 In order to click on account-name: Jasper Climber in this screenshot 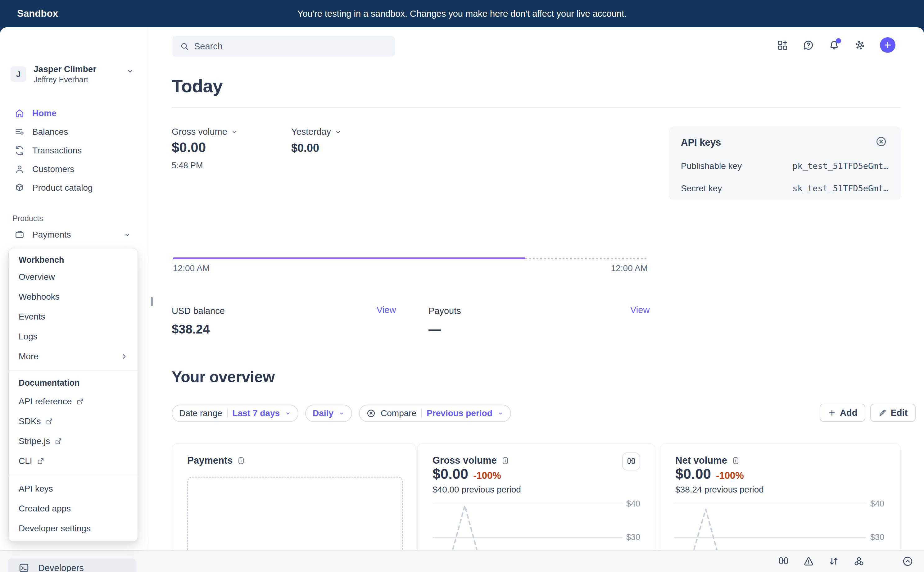, I will do `click(65, 69)`.